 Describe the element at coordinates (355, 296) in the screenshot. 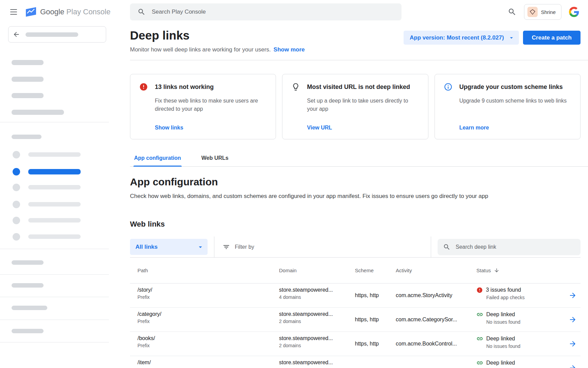

I see `table-row: /story/ Prefix store.steampowered... 4 d…` at that location.